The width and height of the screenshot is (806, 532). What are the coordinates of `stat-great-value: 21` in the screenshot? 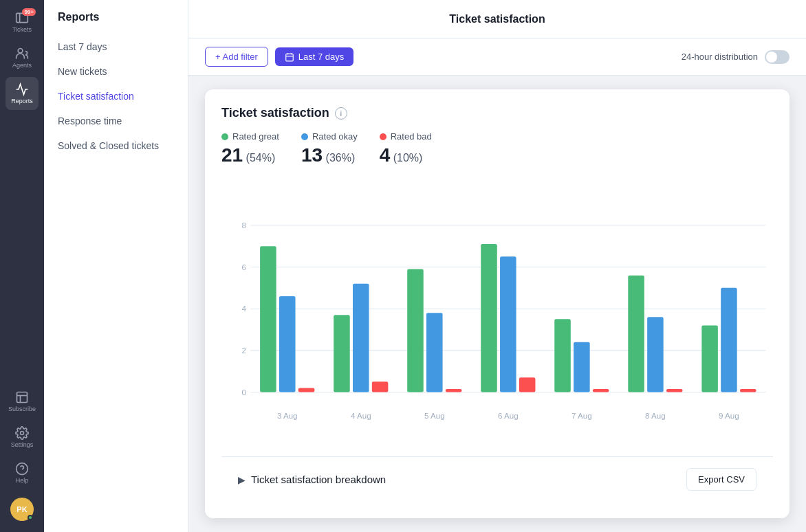 It's located at (232, 155).